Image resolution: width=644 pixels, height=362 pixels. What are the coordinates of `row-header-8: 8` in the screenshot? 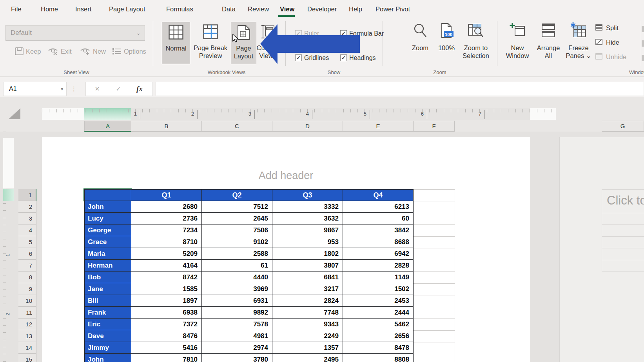 It's located at (27, 277).